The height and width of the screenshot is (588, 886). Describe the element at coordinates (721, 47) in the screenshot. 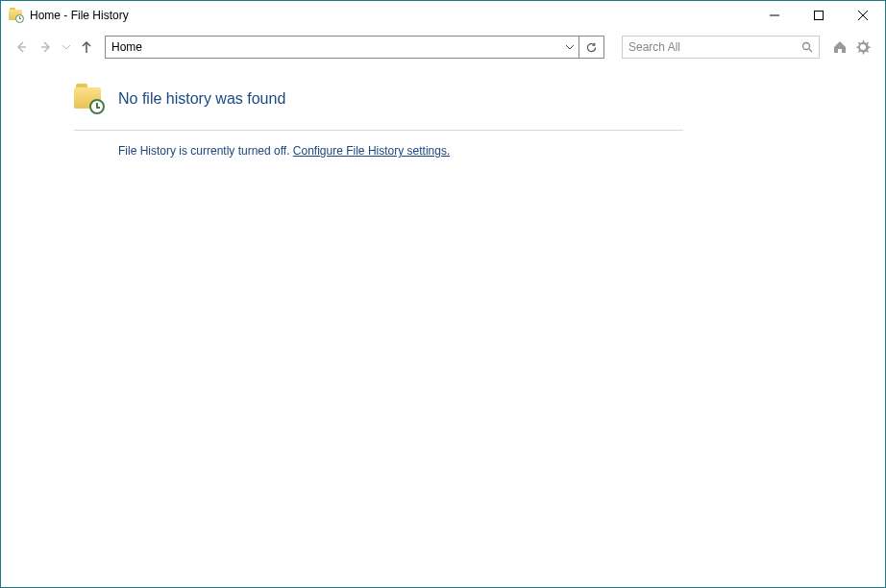

I see `search-box` at that location.